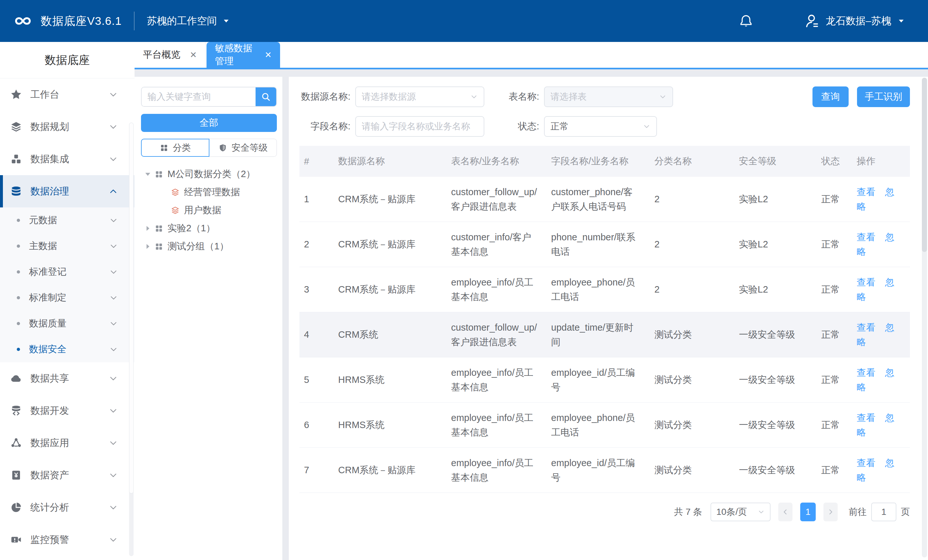 The width and height of the screenshot is (928, 560). Describe the element at coordinates (50, 410) in the screenshot. I see `sidebar-item-label: 数据开发` at that location.